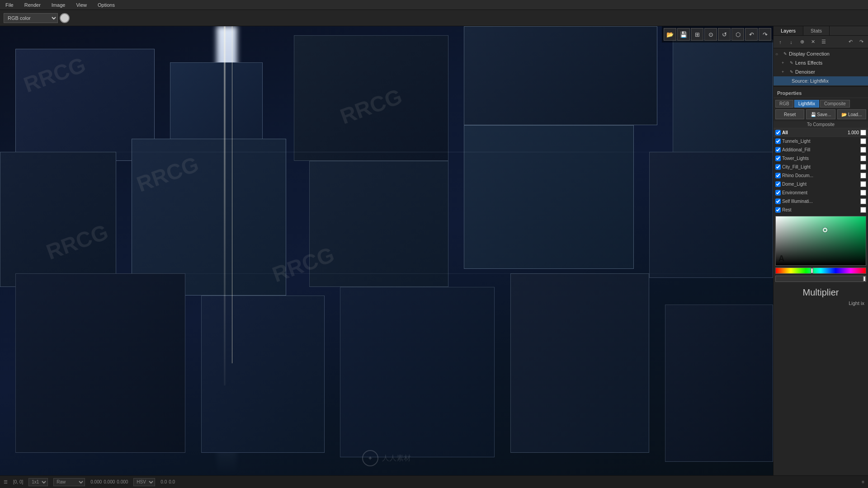 This screenshot has width=868, height=488. What do you see at coordinates (780, 42) in the screenshot?
I see `panel-tool-move-up: ↑` at bounding box center [780, 42].